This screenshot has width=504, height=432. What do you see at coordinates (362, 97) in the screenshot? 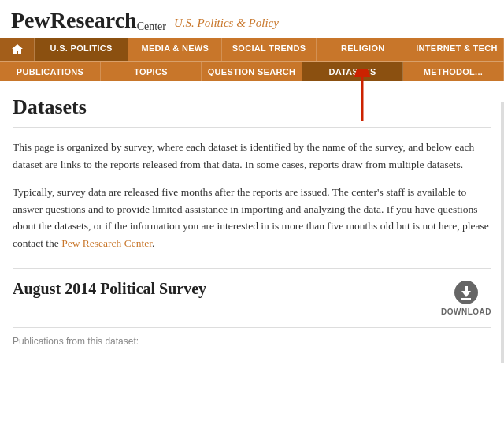
I see `arrow-svg-top` at bounding box center [362, 97].